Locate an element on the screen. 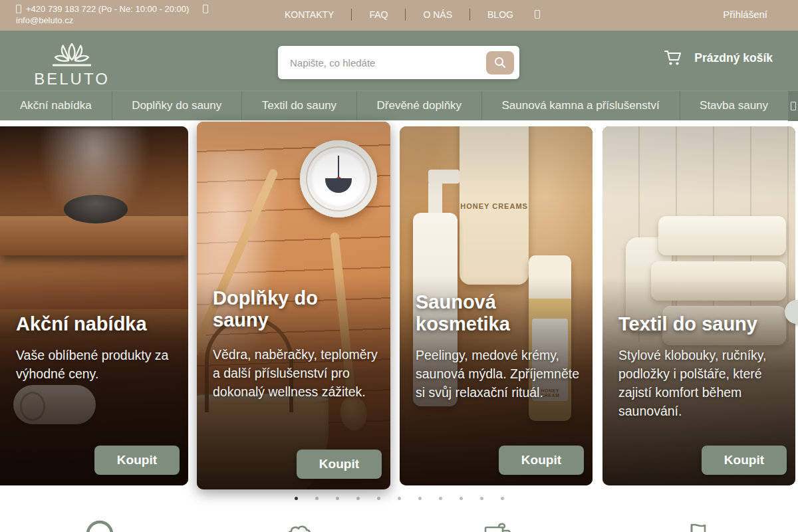 This screenshot has height=532, width=798. nav-item-textil-do-sauny: Textil do sauny is located at coordinates (299, 106).